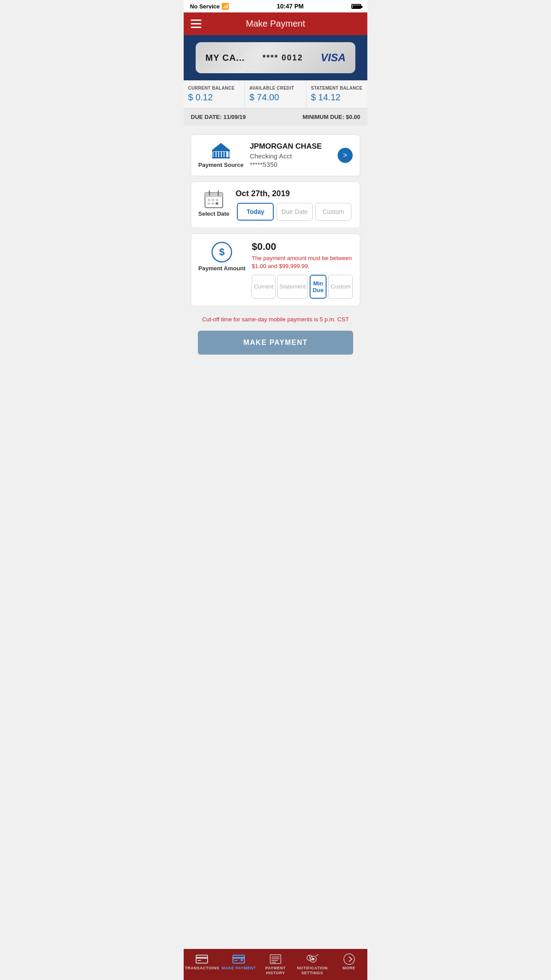 The height and width of the screenshot is (980, 551). What do you see at coordinates (293, 287) in the screenshot?
I see `amount-option-statement: Statement` at bounding box center [293, 287].